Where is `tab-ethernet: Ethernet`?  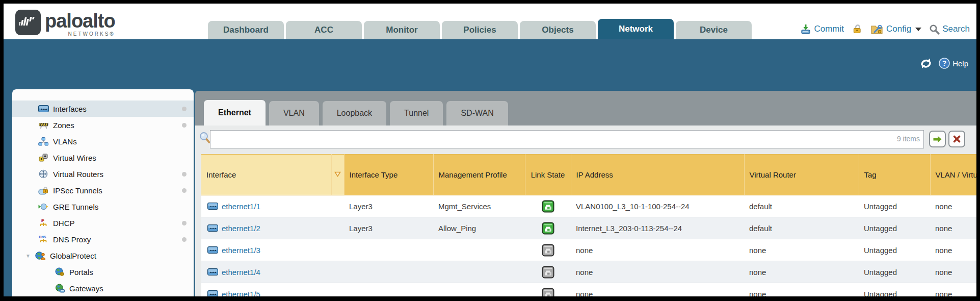 tab-ethernet: Ethernet is located at coordinates (234, 113).